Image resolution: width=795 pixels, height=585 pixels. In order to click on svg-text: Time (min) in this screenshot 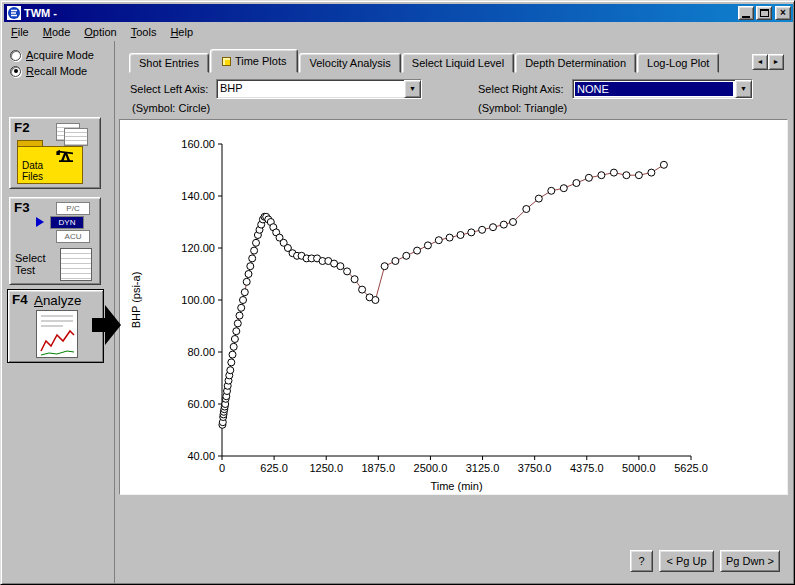, I will do `click(456, 486)`.